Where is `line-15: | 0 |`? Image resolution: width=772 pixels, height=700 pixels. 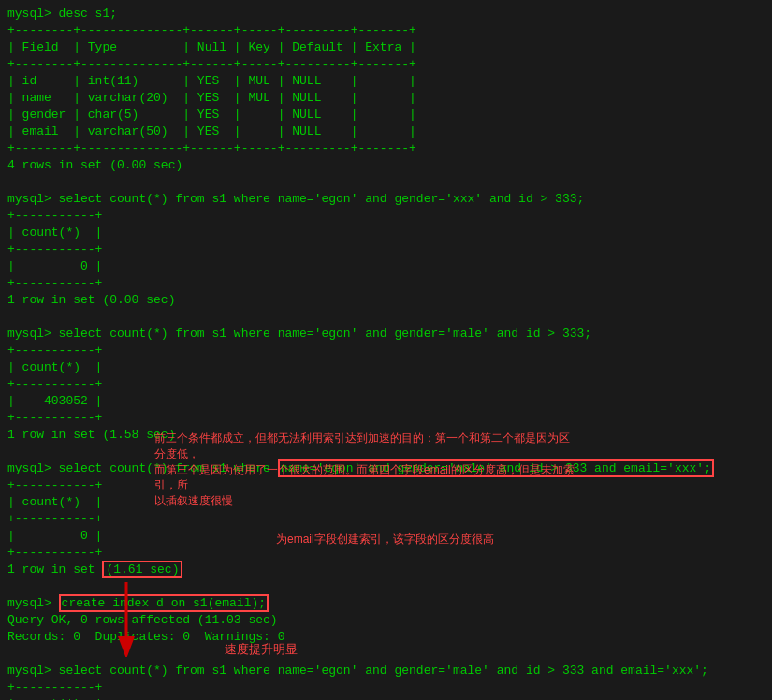 line-15: | 0 | is located at coordinates (386, 267).